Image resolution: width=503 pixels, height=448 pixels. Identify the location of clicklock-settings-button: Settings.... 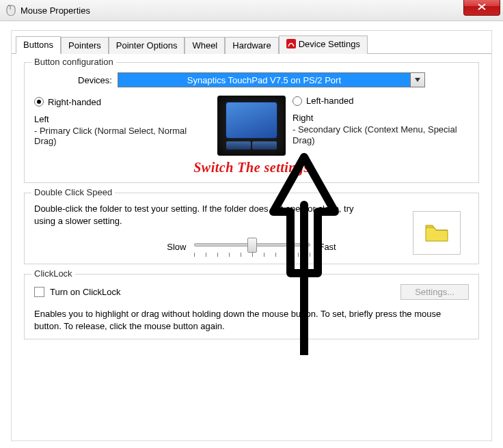
(435, 292).